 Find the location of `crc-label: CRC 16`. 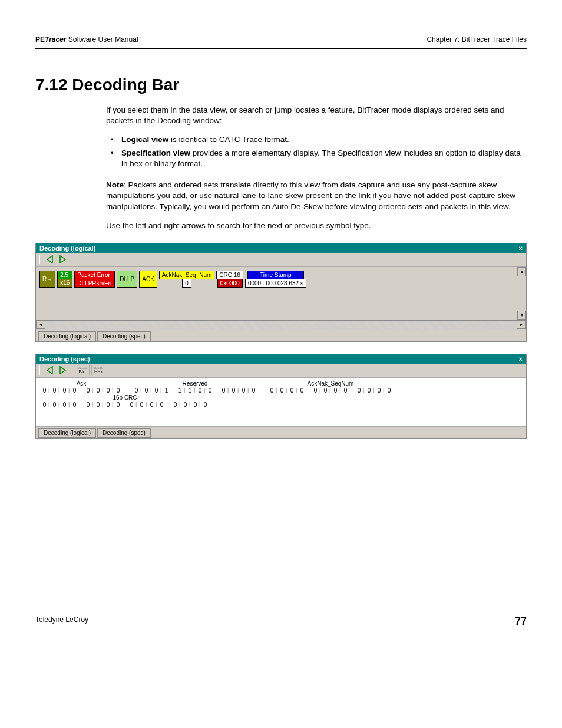

crc-label: CRC 16 is located at coordinates (230, 275).